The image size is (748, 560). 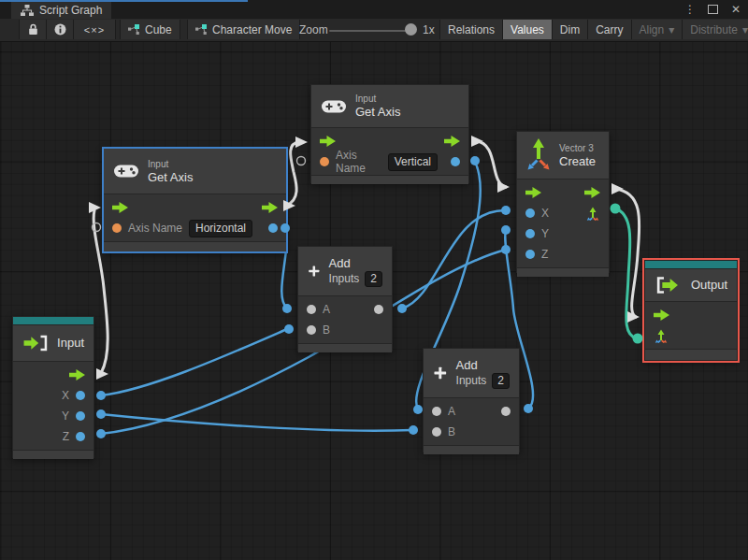 What do you see at coordinates (709, 285) in the screenshot?
I see `node-title: Output` at bounding box center [709, 285].